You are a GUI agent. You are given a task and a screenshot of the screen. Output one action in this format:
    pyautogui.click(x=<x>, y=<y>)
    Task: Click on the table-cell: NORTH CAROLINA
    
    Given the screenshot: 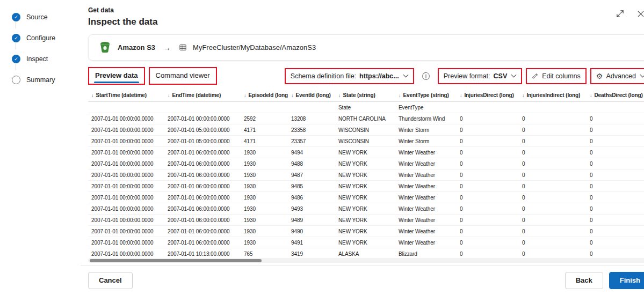 What is the action you would take?
    pyautogui.click(x=365, y=119)
    